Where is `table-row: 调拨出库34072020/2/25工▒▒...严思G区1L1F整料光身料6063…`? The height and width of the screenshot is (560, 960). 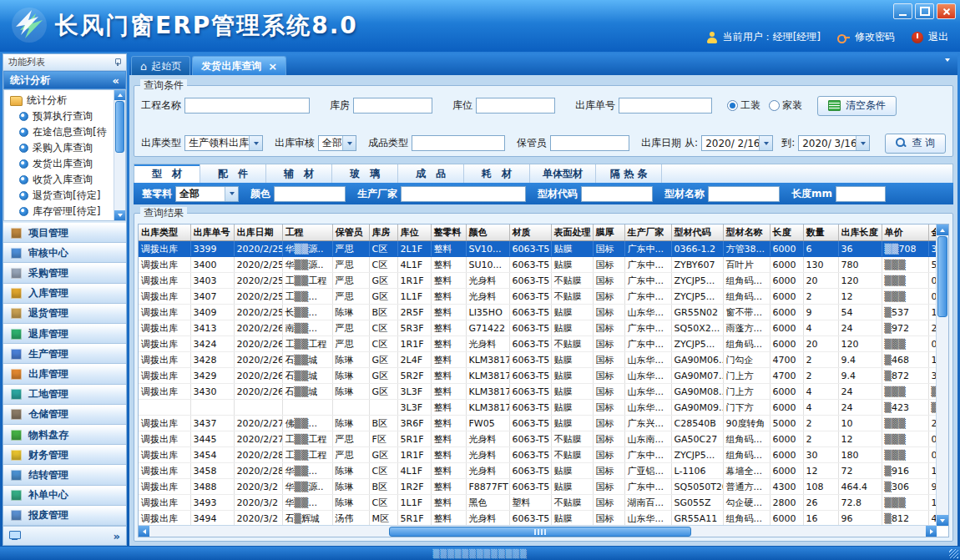
table-row: 调拨出库34072020/2/25工▒▒...严思G区1L1F整料光身料6063… is located at coordinates (544, 297).